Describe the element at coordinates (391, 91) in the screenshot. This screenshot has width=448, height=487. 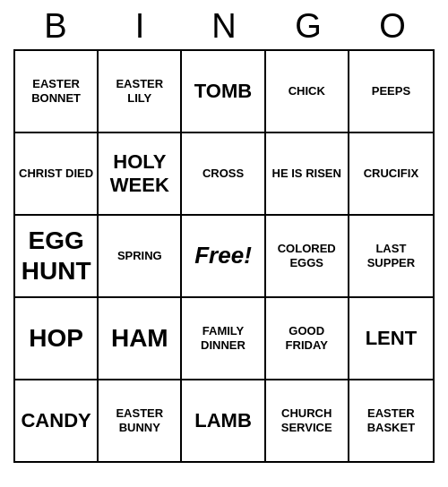
I see `cell-r1-c5: PEEPS` at that location.